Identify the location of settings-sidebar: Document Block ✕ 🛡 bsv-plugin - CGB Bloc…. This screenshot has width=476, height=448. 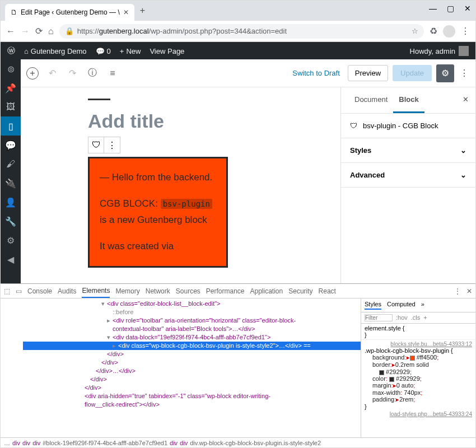
(408, 185).